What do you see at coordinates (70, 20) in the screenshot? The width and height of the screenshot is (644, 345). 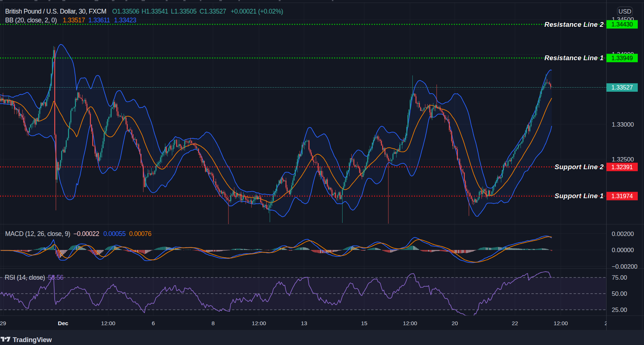 I see `svg-text:BB (20, close, 2, 0)1.335171.3: BB (20, close, 2, 0)1.335171.336111.3342…` at bounding box center [70, 20].